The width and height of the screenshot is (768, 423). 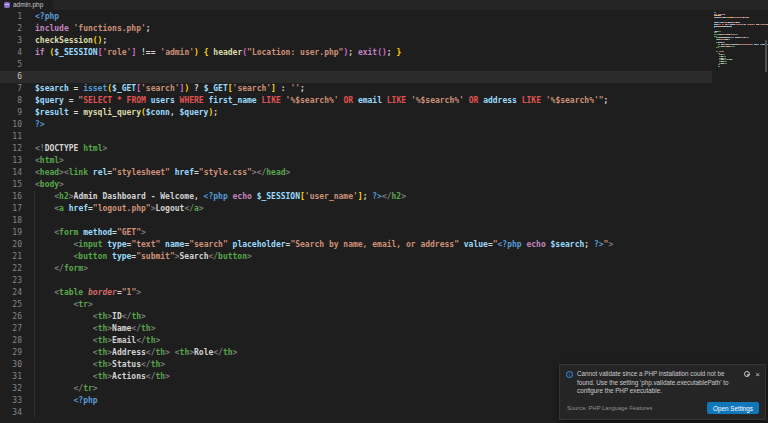 What do you see at coordinates (384, 269) in the screenshot?
I see `code-line: 22 </form>` at bounding box center [384, 269].